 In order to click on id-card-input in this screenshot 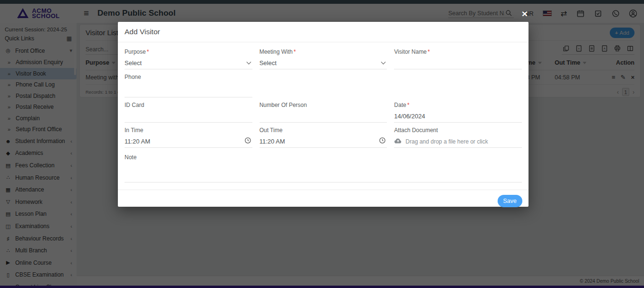, I will do `click(188, 116)`.